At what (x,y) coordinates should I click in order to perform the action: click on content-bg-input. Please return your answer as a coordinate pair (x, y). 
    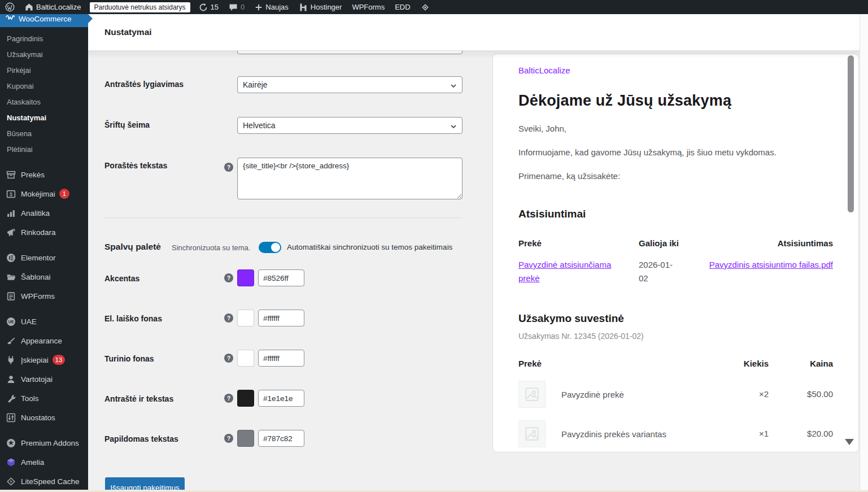
    Looking at the image, I should click on (281, 358).